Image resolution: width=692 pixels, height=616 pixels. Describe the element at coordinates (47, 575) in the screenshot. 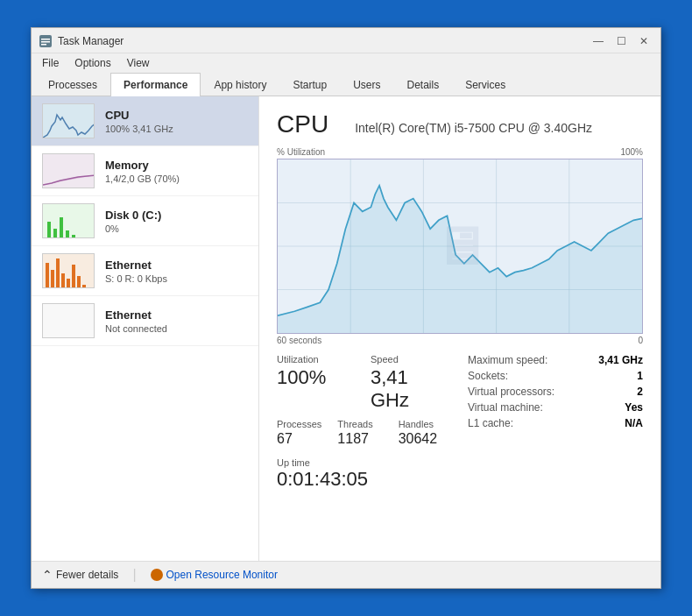

I see `chevron-up-icon: ⌃` at that location.